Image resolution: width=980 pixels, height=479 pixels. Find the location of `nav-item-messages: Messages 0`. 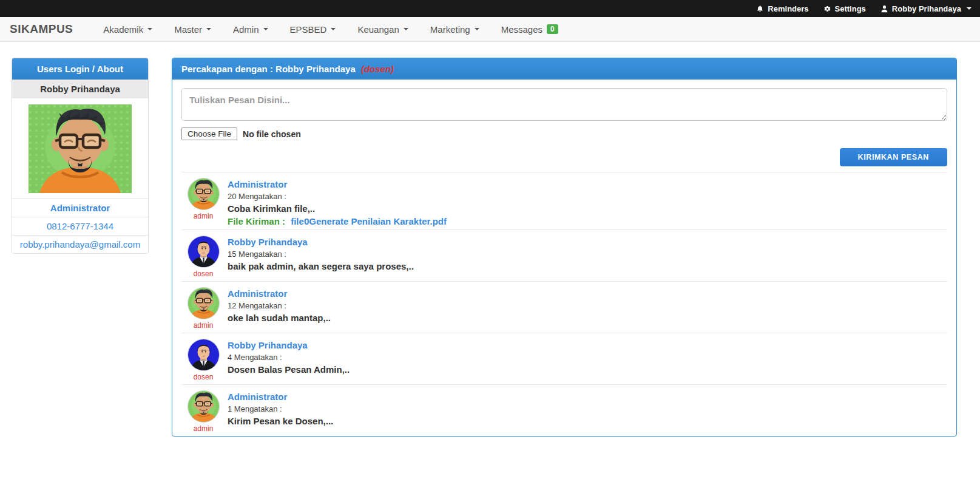

nav-item-messages: Messages 0 is located at coordinates (530, 29).